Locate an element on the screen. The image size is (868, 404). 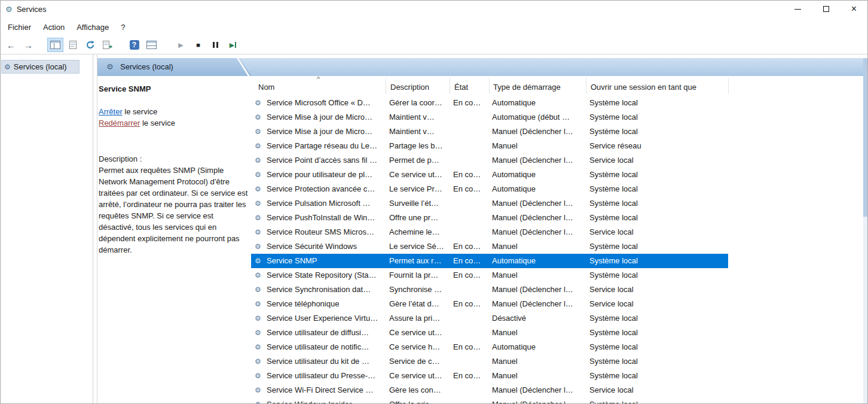
table-row: ⚙ Service utilisateur du Presse-… Ce ser… is located at coordinates (490, 376).